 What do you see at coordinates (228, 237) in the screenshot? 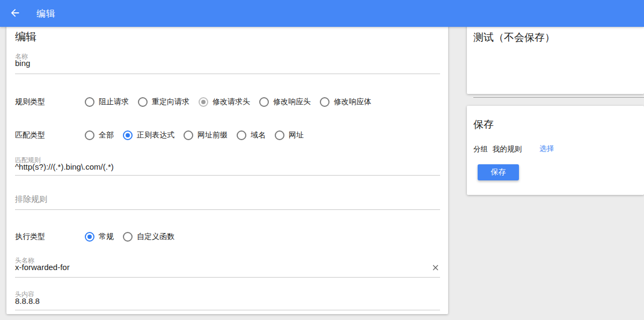
I see `exec-type-row: 执行类型 常规自定义函数` at bounding box center [228, 237].